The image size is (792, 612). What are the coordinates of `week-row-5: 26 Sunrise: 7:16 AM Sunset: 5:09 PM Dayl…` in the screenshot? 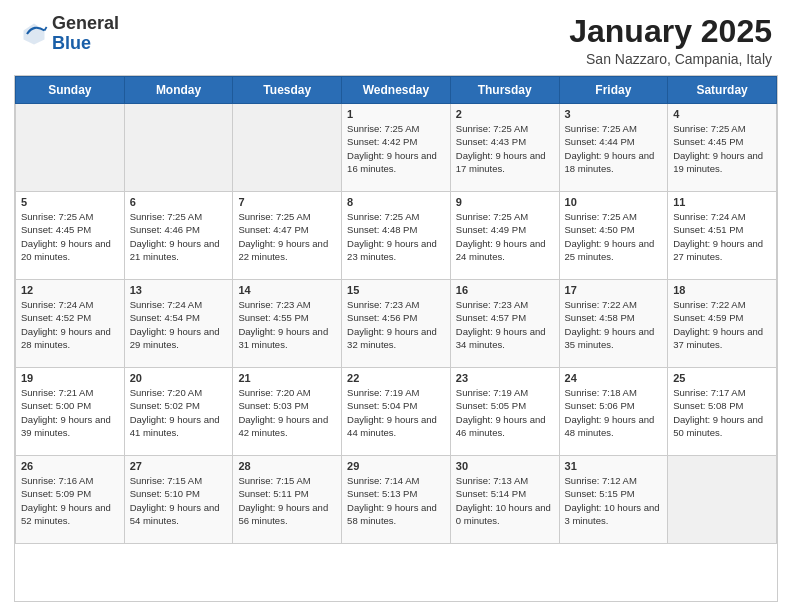 It's located at (396, 500).